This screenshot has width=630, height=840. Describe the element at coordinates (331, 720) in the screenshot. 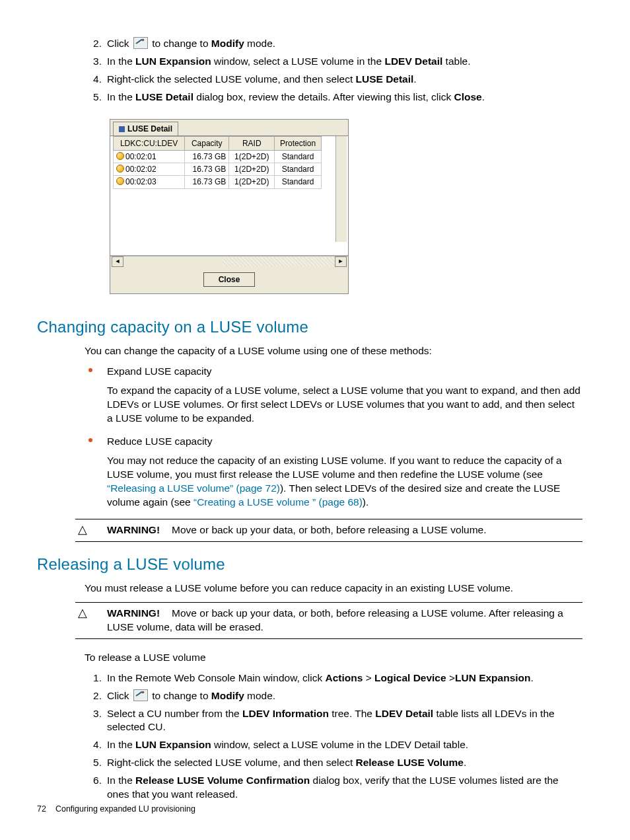

I see `step-text: Select a CU number from the LDEV Informa…` at that location.